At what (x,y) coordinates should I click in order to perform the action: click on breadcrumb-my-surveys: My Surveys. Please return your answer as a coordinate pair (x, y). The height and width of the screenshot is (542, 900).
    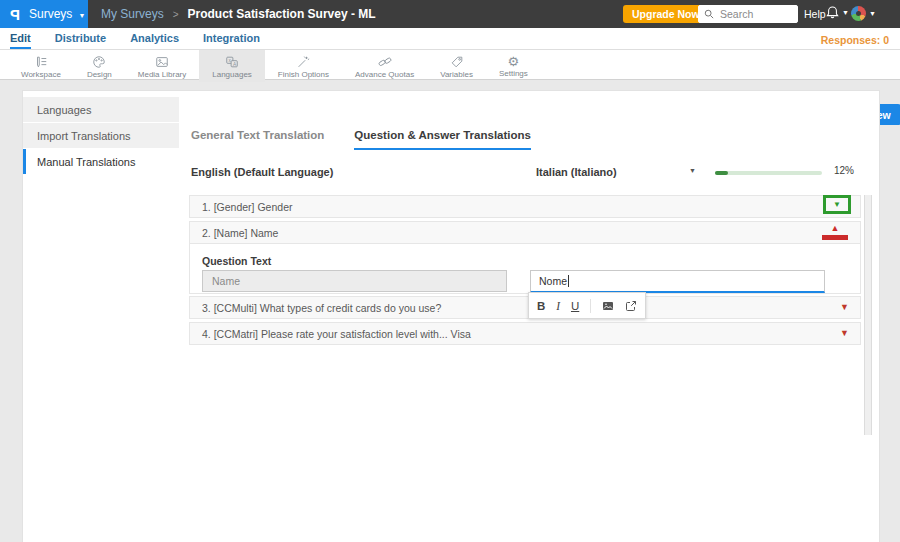
    Looking at the image, I should click on (132, 14).